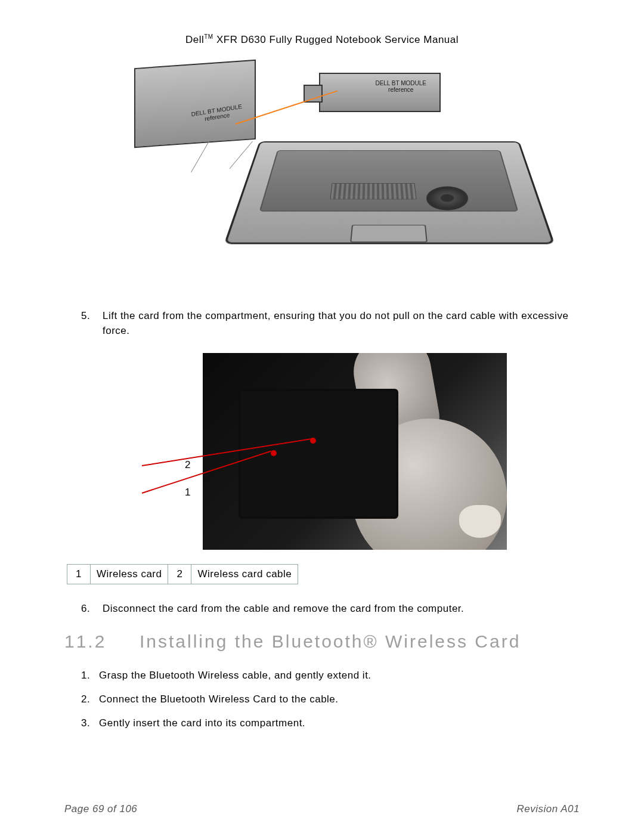 This screenshot has width=644, height=833. I want to click on callout-tr-line1: DELL BT MODULE, so click(401, 83).